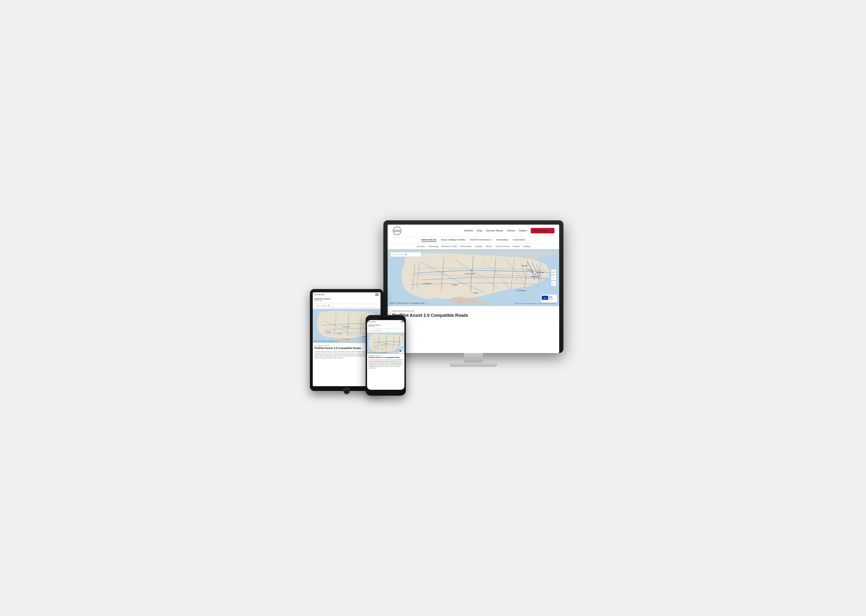  What do you see at coordinates (386, 318) in the screenshot?
I see `phone-notch` at bounding box center [386, 318].